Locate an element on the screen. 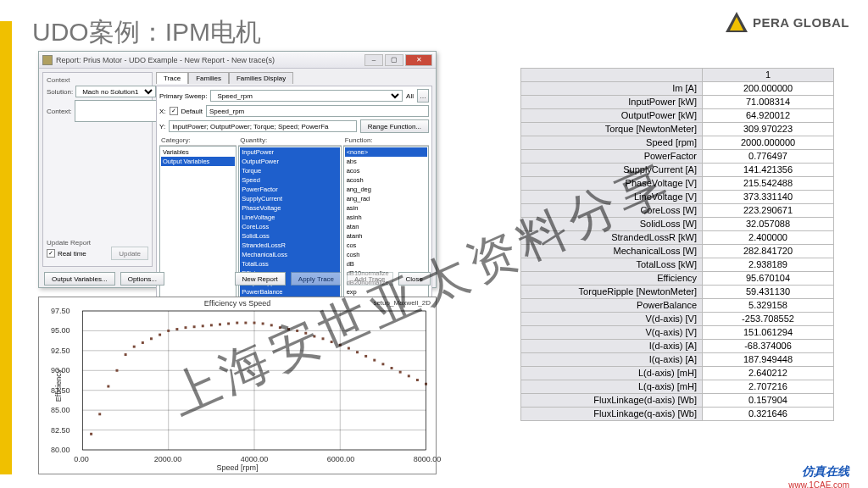 The width and height of the screenshot is (868, 488). x-value-input is located at coordinates (317, 111).